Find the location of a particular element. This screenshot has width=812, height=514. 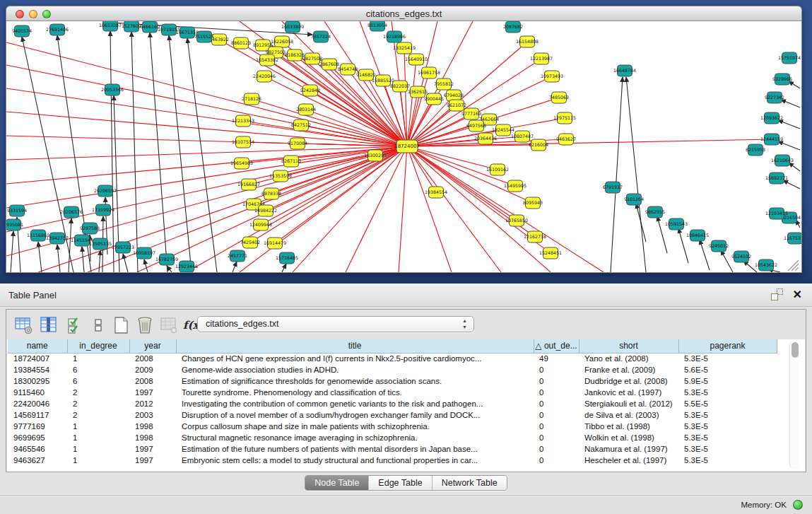

table-cell: Stergiakouli et al. (2012) is located at coordinates (629, 404).